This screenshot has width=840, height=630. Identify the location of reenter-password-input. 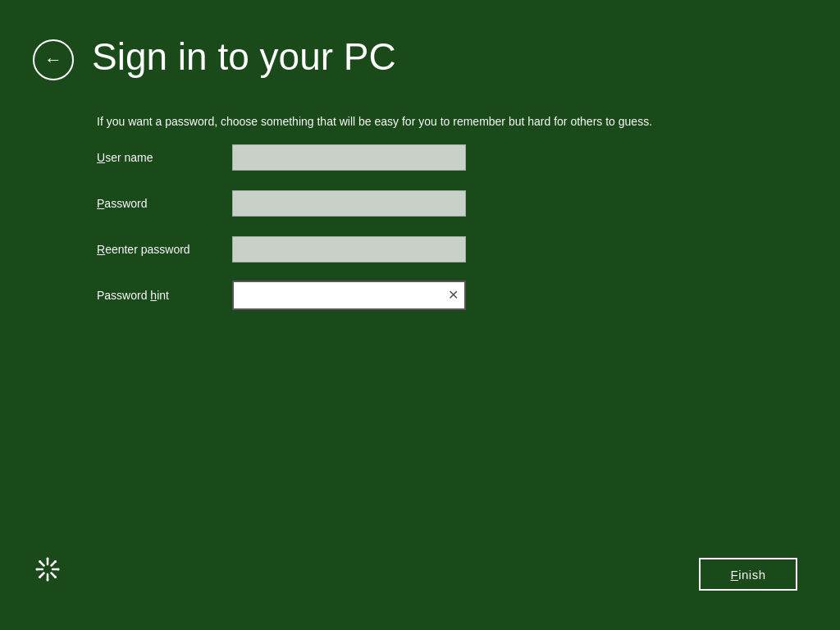
(349, 249).